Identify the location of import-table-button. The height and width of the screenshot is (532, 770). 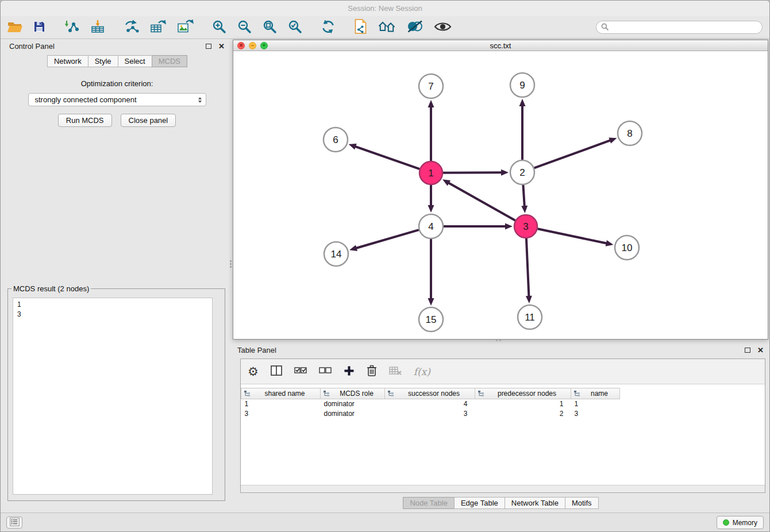
(98, 28).